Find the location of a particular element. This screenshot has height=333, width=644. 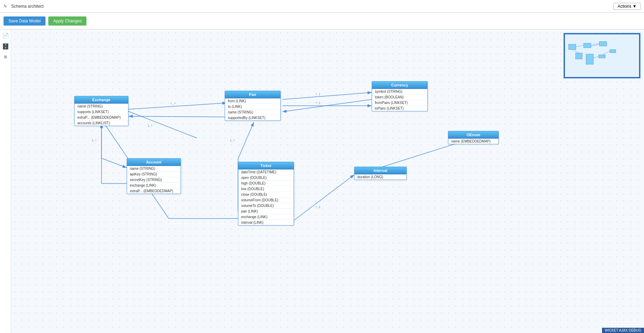

ticker-field-8: pair (LINK) is located at coordinates (266, 211).